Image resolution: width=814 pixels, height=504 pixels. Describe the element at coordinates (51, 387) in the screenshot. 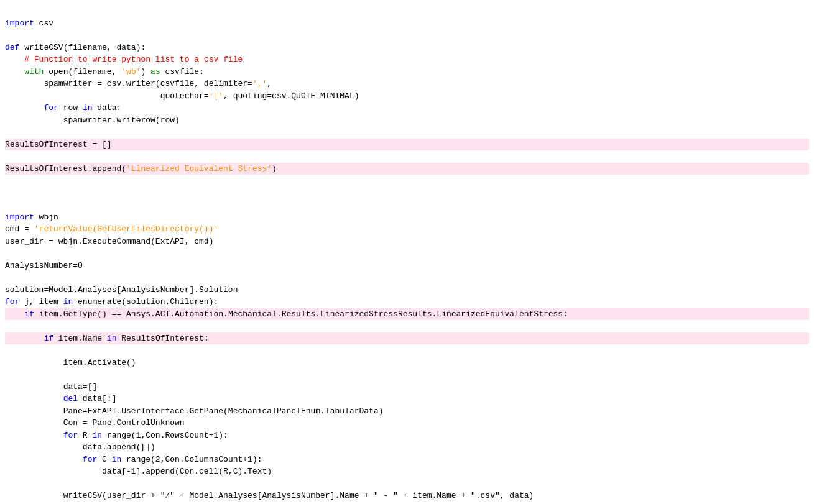

I see `line-27: data=[]` at that location.